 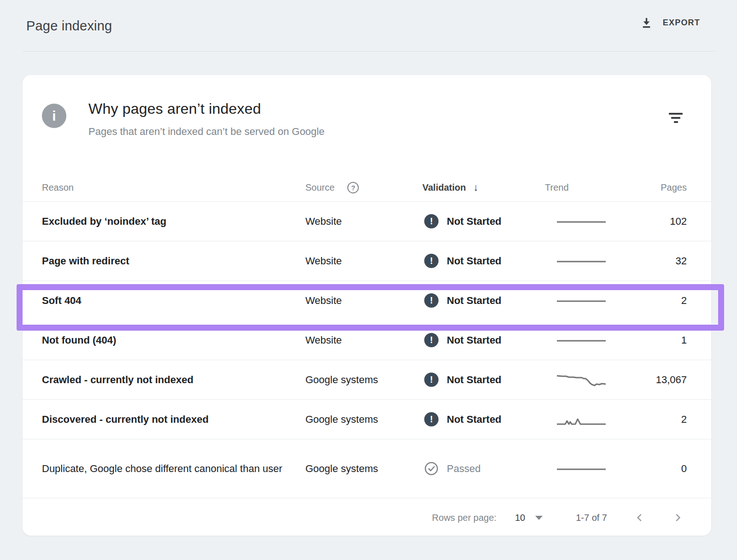 What do you see at coordinates (367, 518) in the screenshot?
I see `pagination-bar: Rows per page: 10 1-7 of 7` at bounding box center [367, 518].